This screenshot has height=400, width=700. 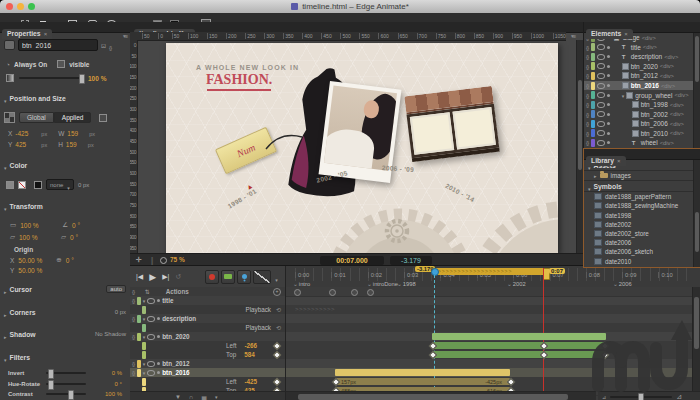 What do you see at coordinates (452, 124) in the screenshot?
I see `storefront-image` at bounding box center [452, 124].